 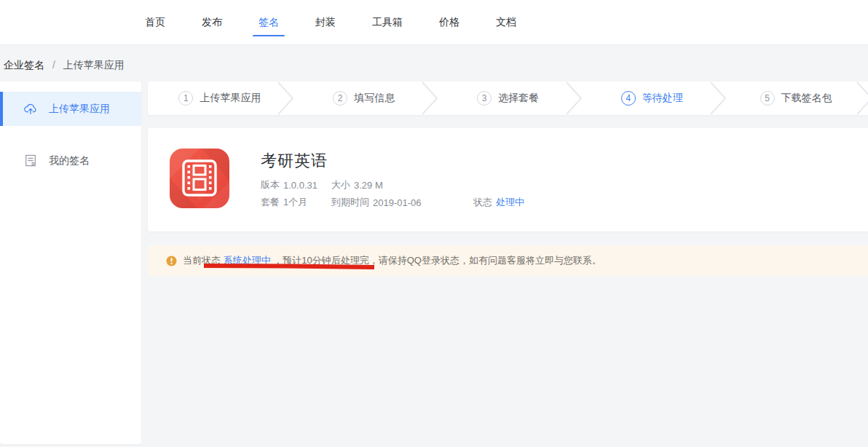 I want to click on alert-text: 当前状态 系统处理中 ，预计10分钟后处理完，请保持QQ登录状态，如有问题客服将…, so click(x=392, y=261).